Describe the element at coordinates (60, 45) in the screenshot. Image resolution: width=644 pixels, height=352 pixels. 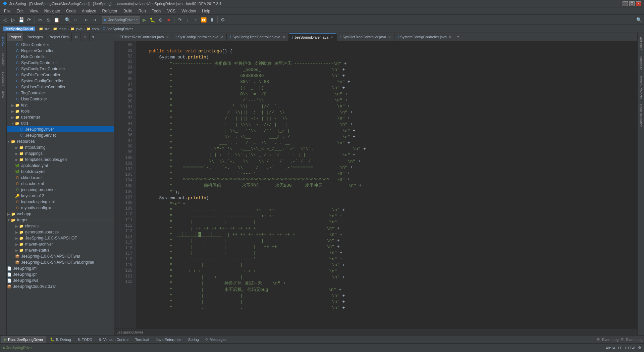
I see `tree-item-OfficeController: C OfficeController` at that location.